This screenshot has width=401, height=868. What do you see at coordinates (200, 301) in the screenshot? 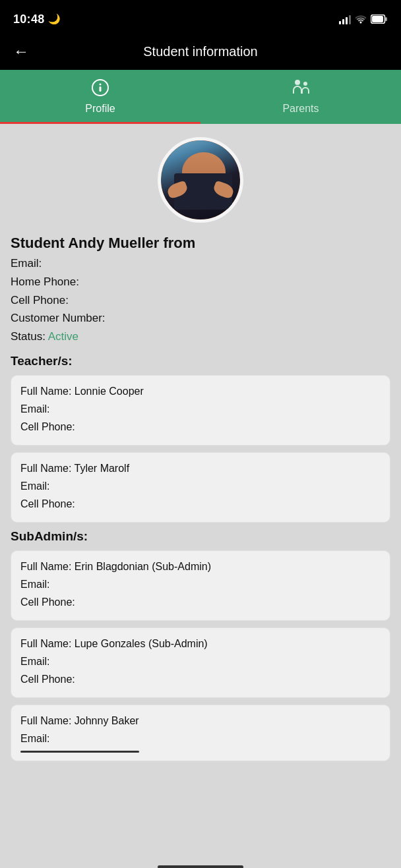
I see `cell-phone-line: Cell Phone:` at bounding box center [200, 301].